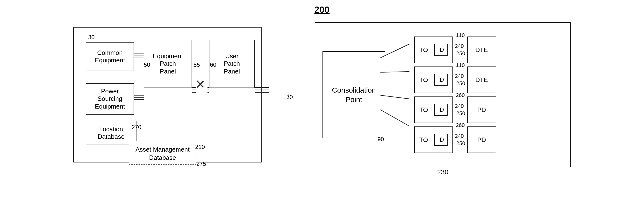 This screenshot has width=644, height=213. Describe the element at coordinates (461, 84) in the screenshot. I see `ref-250-2: 250` at that location.